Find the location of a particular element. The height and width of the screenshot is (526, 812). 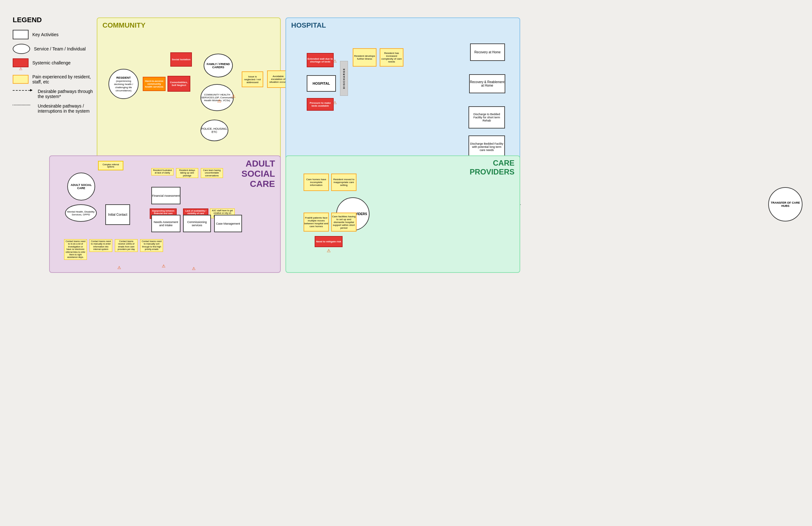

need-mitigate-node: Need to mitigate risk is located at coordinates (329, 242).